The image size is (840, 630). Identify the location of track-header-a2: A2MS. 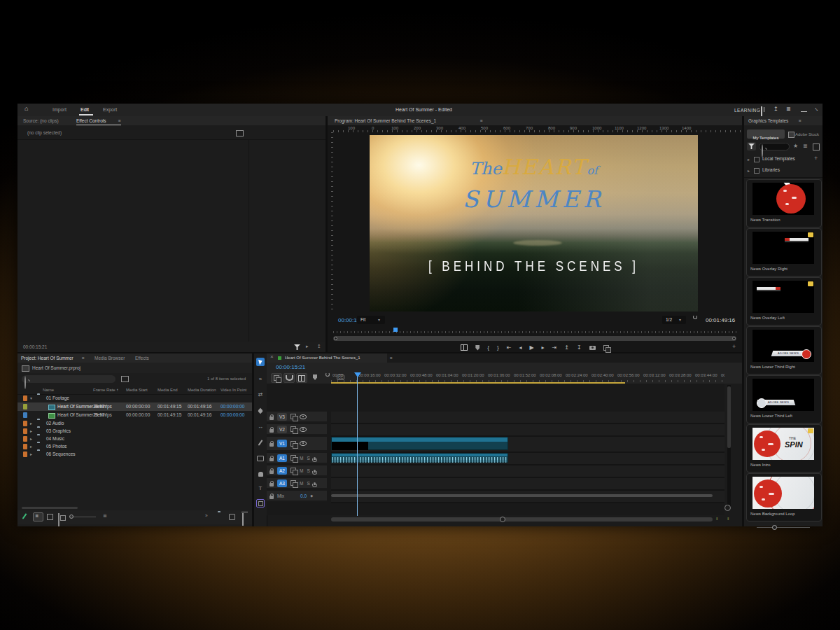
(297, 471).